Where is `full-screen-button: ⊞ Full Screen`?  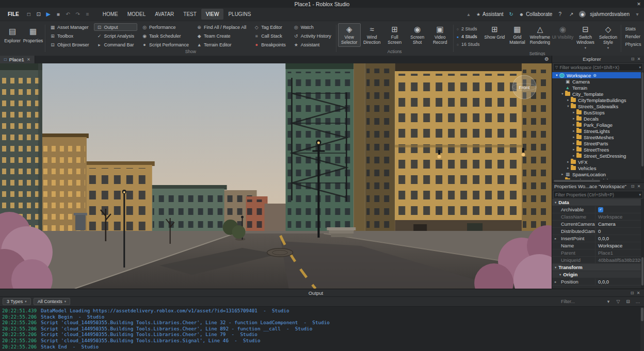 full-screen-button: ⊞ Full Screen is located at coordinates (395, 35).